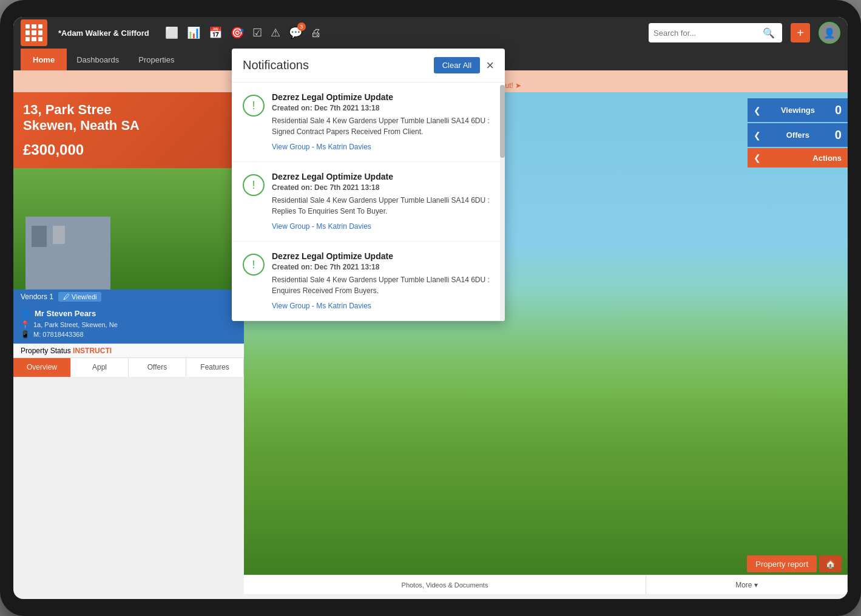 The height and width of the screenshot is (616, 861). I want to click on notification-icon-2: !, so click(254, 185).